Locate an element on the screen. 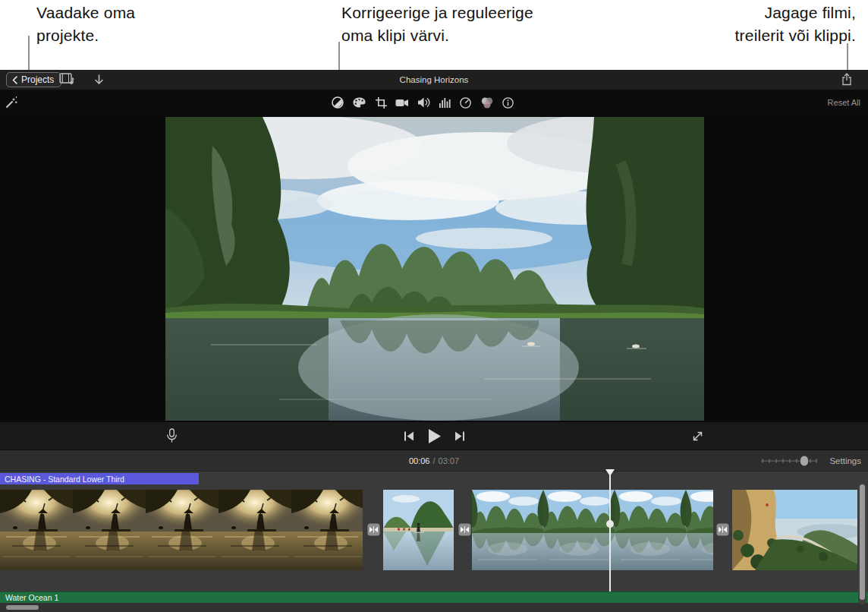 This screenshot has height=612, width=868. playhead-dot is located at coordinates (610, 524).